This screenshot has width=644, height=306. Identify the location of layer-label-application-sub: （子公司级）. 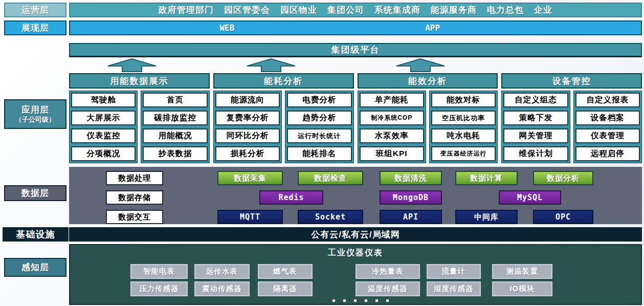
(35, 120).